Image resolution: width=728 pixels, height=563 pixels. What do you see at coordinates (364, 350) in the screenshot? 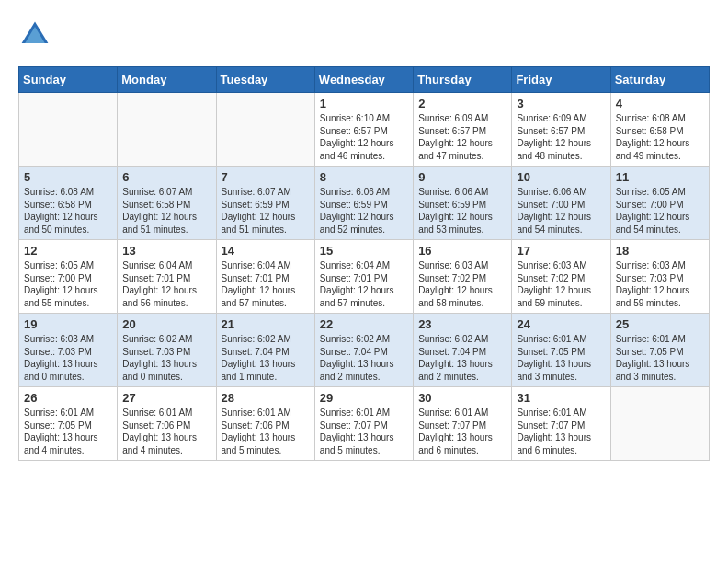
I see `calendar-week-row: 19Sunrise: 6:03 AM Sunset: 7:03 PM Dayli…` at bounding box center [364, 350].